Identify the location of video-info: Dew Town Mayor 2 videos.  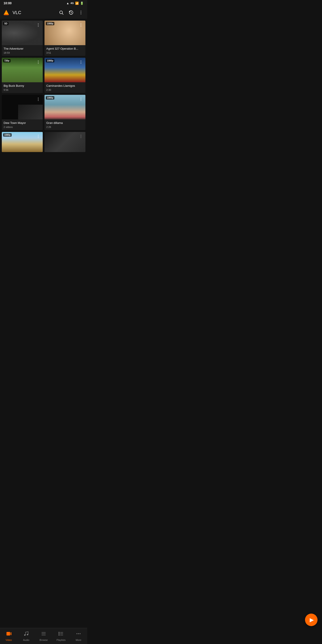
(22, 125).